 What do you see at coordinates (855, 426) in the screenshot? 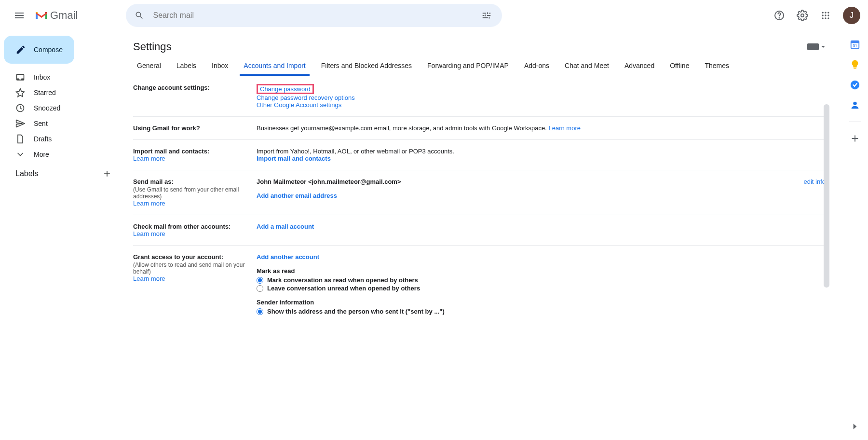
I see `hide-panel-button` at bounding box center [855, 426].